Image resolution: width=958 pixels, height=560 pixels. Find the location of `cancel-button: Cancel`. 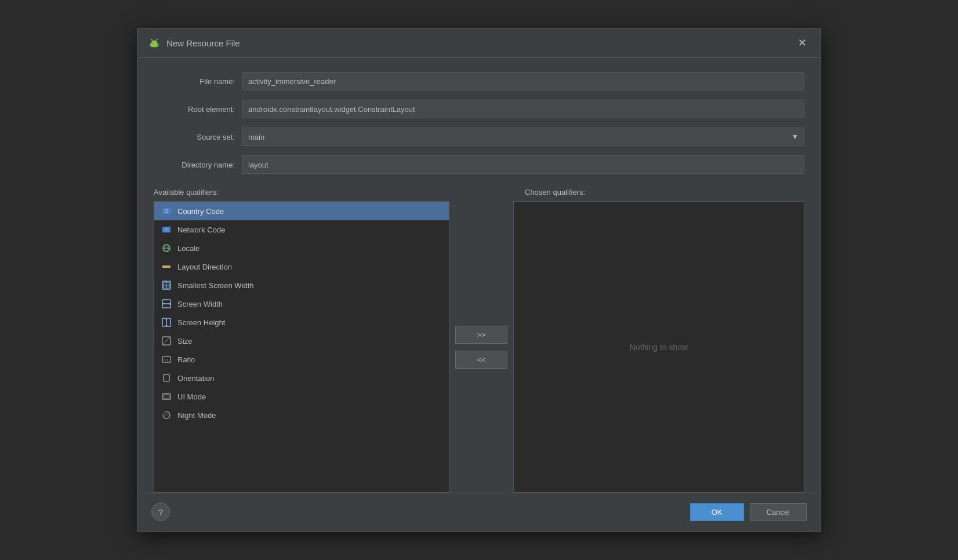

cancel-button: Cancel is located at coordinates (778, 512).